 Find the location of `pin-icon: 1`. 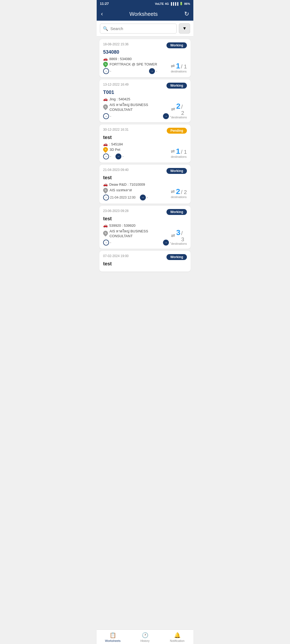

pin-icon: 1 is located at coordinates (105, 64).